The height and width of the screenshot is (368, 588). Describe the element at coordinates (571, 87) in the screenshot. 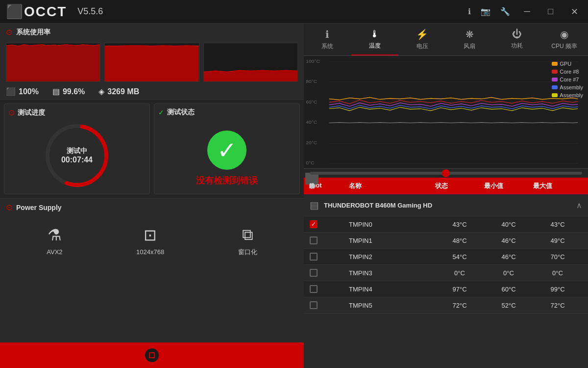

I see `legend-assembly1-label: Assembly` at that location.